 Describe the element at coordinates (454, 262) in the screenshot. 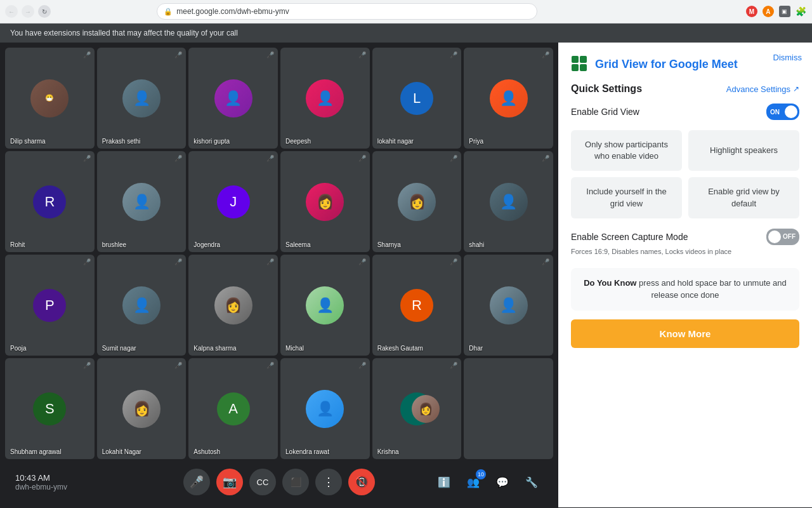

I see `mic-rakesh: 🎤` at that location.